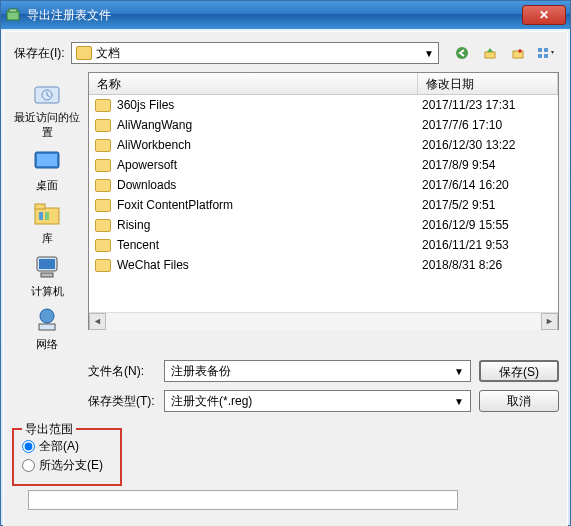  I want to click on radio-all-input, so click(28, 446).